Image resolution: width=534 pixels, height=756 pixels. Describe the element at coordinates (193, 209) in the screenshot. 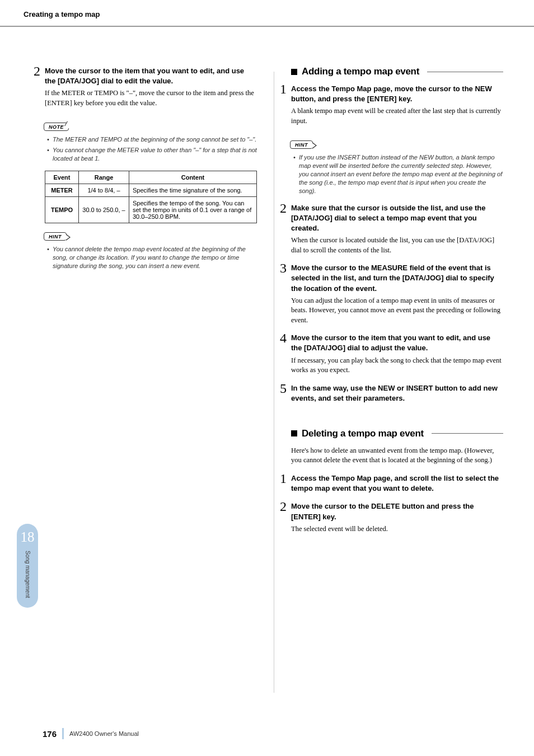

I see `cell-content: Specifies the tempo of the song. You can…` at that location.